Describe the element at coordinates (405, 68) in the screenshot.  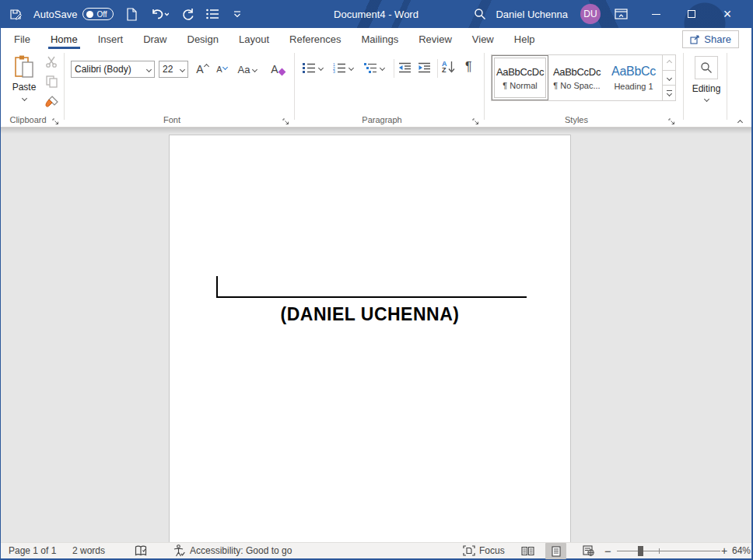
I see `decrease-indent-button` at that location.